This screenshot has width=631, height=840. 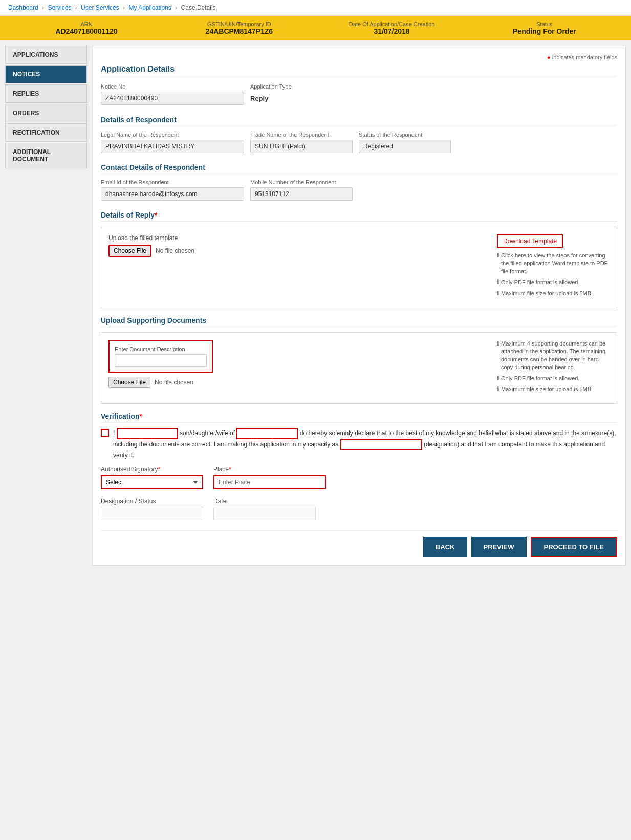 What do you see at coordinates (46, 156) in the screenshot?
I see `sidebar-item-additional-document: ADDITIONAL DOCUMENT` at bounding box center [46, 156].